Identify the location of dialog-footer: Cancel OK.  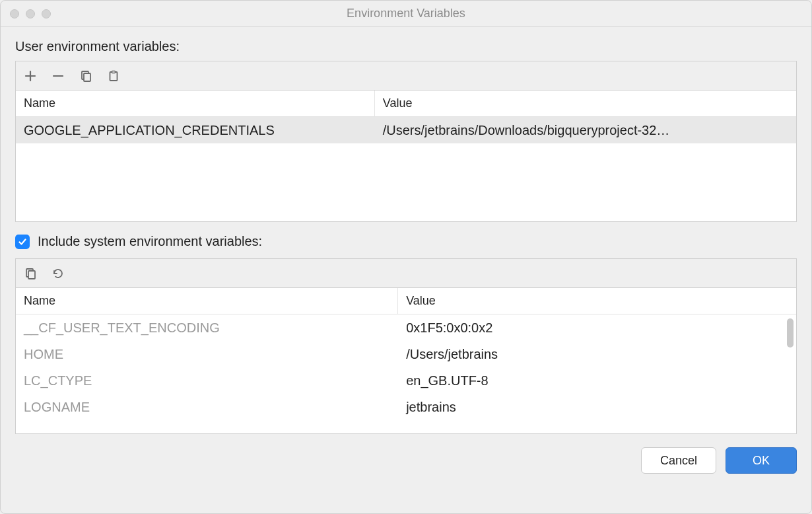
(406, 460).